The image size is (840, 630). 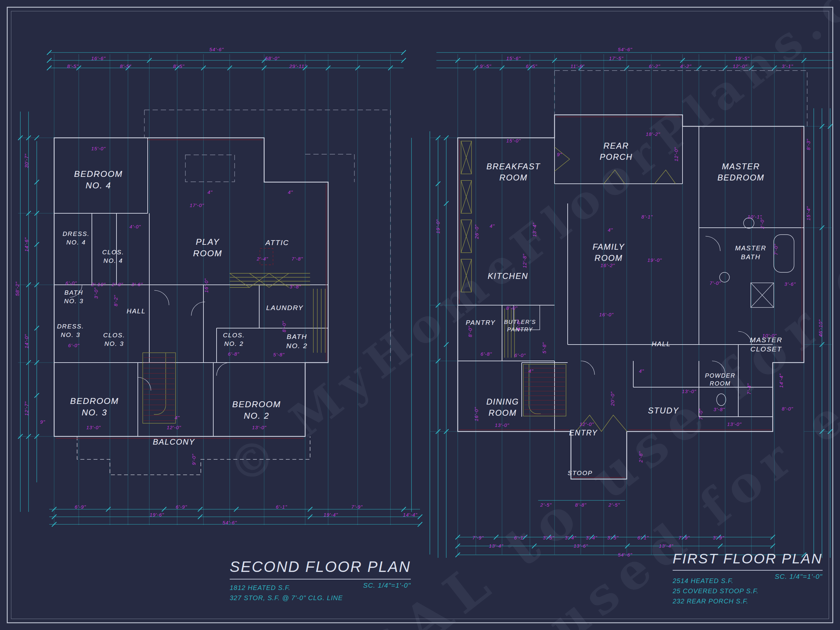 I want to click on room-label: FAMILY ROOM, so click(x=608, y=253).